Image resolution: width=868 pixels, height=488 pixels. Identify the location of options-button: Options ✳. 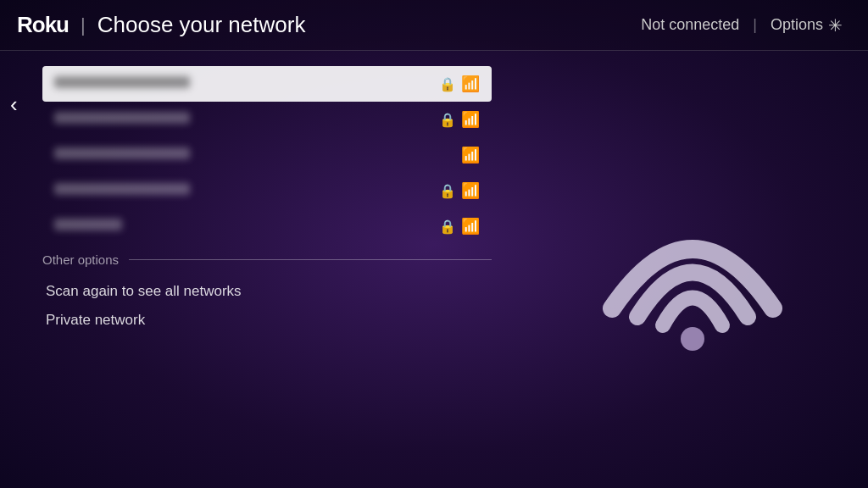
(807, 25).